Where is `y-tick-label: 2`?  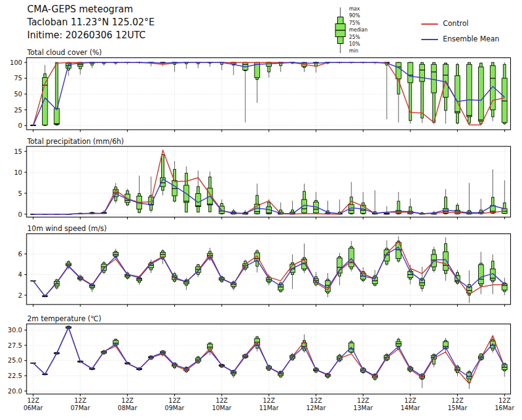
y-tick-label: 2 is located at coordinates (20, 295).